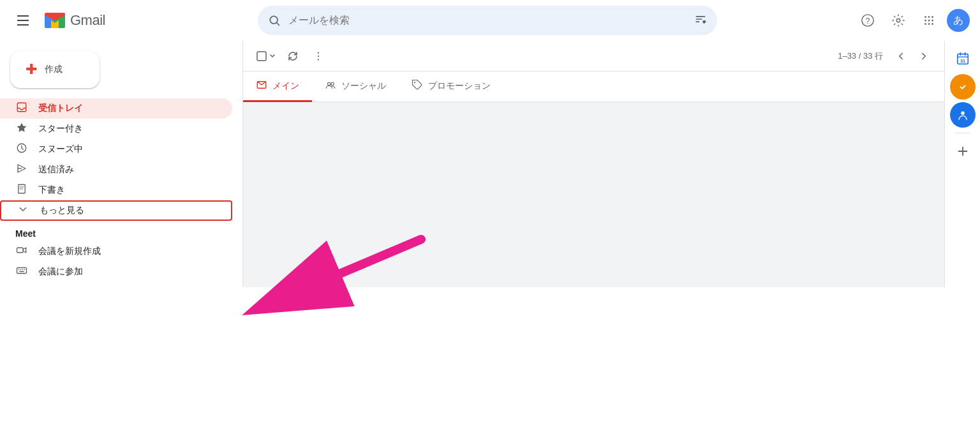 The height and width of the screenshot is (425, 980). Describe the element at coordinates (52, 190) in the screenshot. I see `sidebar-drafts-label: 下書き` at that location.